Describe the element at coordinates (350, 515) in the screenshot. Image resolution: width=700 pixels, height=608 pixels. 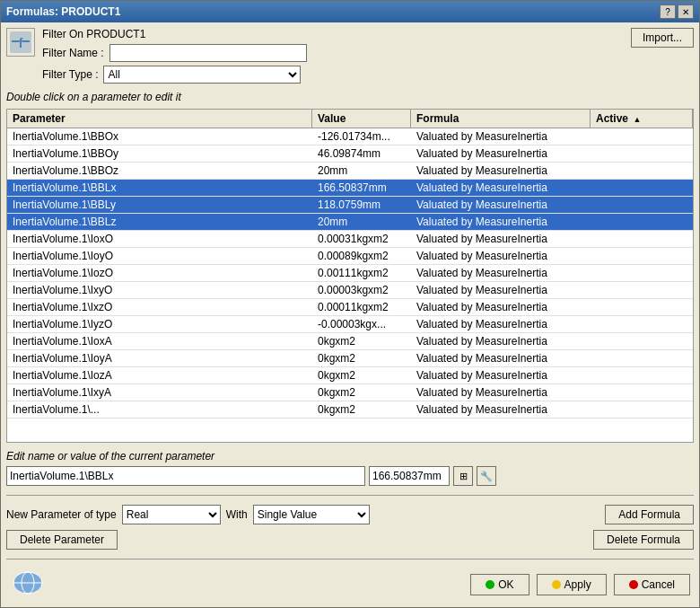
I see `new-param-row: New Parameter of type Boolean Integer Re…` at that location.